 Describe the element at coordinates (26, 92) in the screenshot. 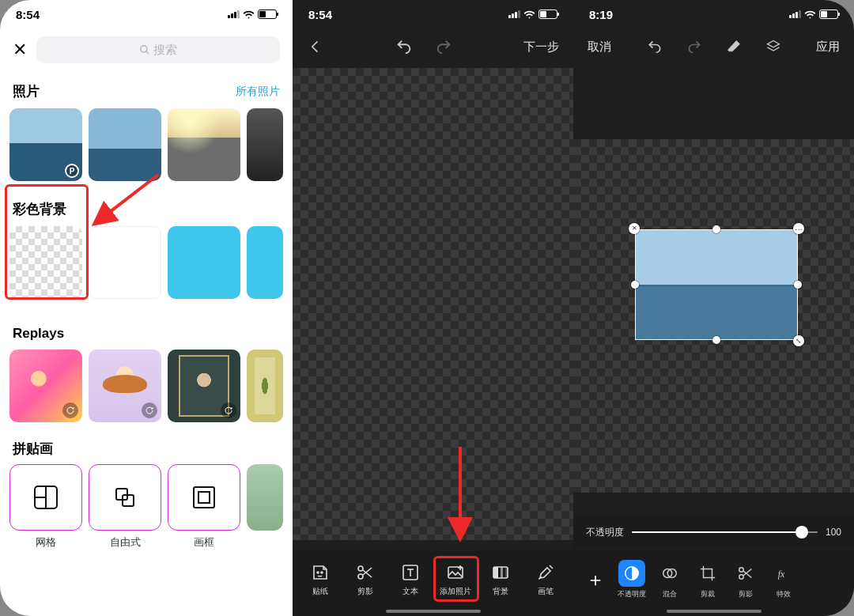

I see `photos-title: 照片` at that location.